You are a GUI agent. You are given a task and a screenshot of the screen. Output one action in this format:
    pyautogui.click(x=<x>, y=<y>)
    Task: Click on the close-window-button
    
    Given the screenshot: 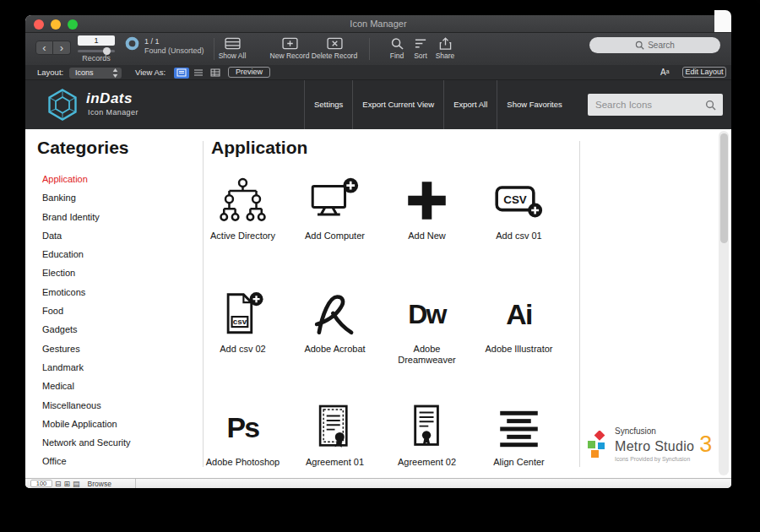 What is the action you would take?
    pyautogui.click(x=39, y=24)
    